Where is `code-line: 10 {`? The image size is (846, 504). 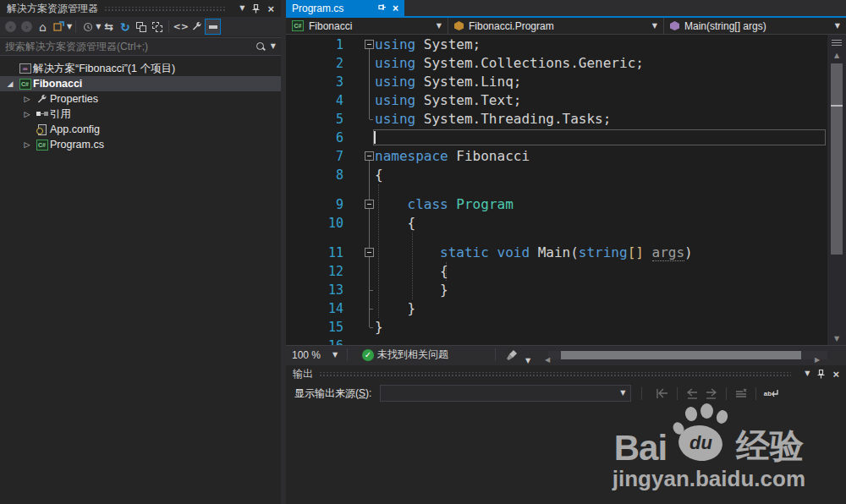 code-line: 10 { is located at coordinates (557, 223).